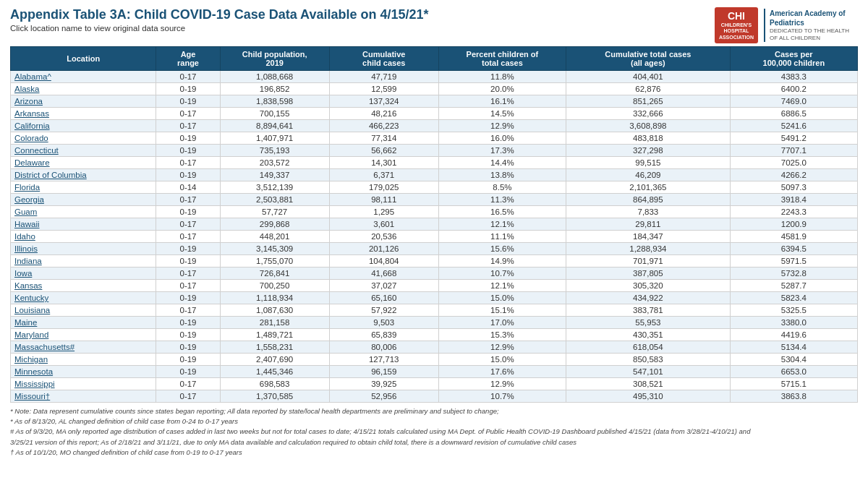 Image resolution: width=868 pixels, height=488 pixels. What do you see at coordinates (793, 260) in the screenshot?
I see `cell-per100k: 5971.5` at bounding box center [793, 260].